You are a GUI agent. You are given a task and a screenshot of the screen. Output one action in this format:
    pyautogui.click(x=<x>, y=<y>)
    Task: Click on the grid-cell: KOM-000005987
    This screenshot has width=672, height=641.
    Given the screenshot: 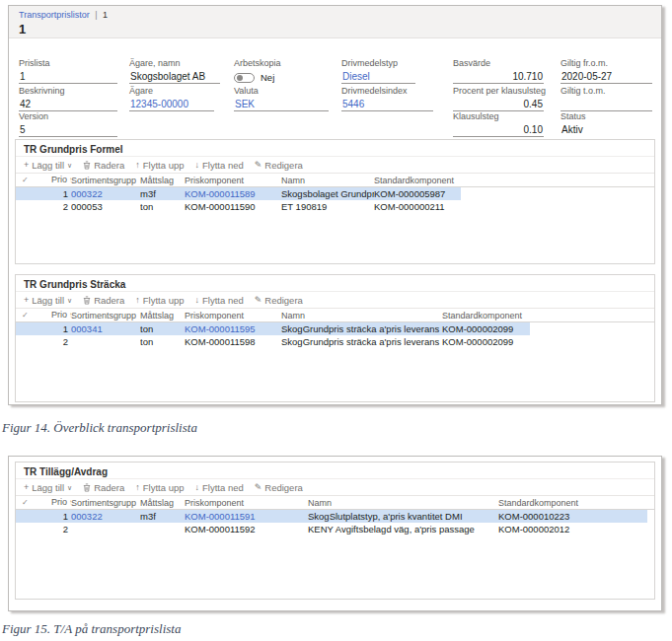 What is the action you would take?
    pyautogui.click(x=514, y=194)
    